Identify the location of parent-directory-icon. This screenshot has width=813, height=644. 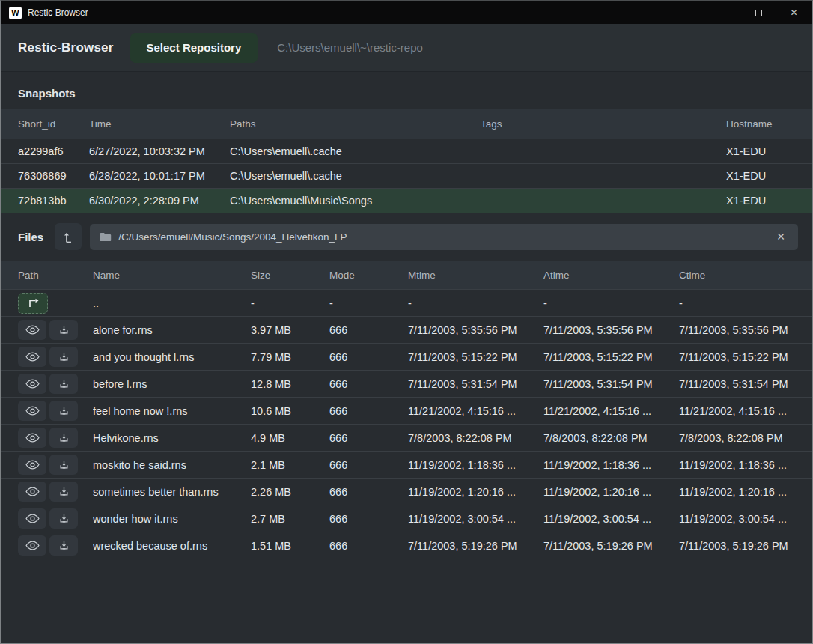
(33, 303).